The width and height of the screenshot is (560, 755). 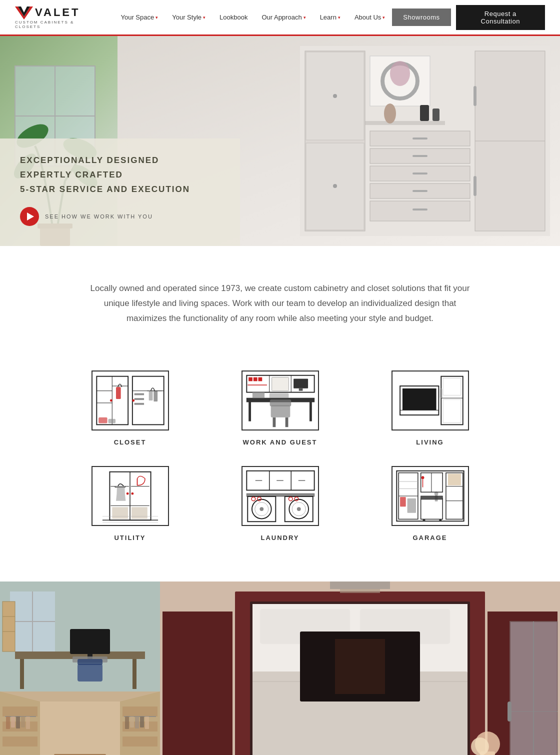 What do you see at coordinates (280, 408) in the screenshot?
I see `category-work-guest: WORK AND GUEST` at bounding box center [280, 408].